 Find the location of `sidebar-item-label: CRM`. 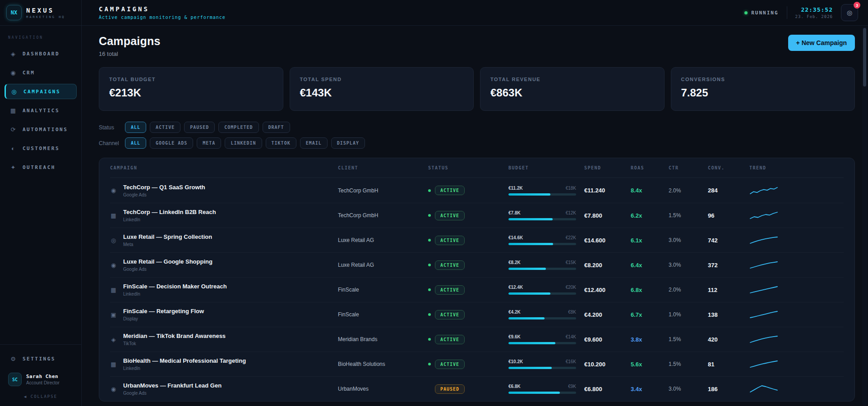

sidebar-item-label: CRM is located at coordinates (29, 73).